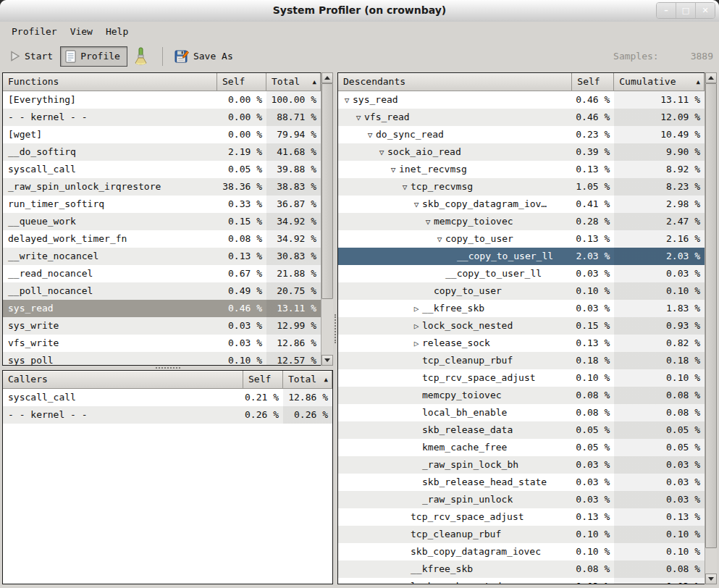 The width and height of the screenshot is (719, 588). Describe the element at coordinates (455, 83) in the screenshot. I see `descendants-column-header: Descendants` at that location.